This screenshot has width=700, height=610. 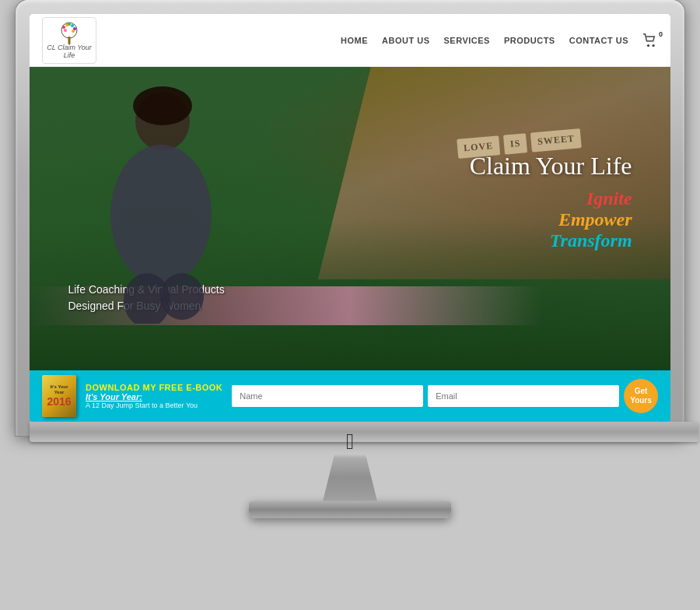 What do you see at coordinates (445, 396) in the screenshot?
I see `cta-fields: Get Yours` at bounding box center [445, 396].